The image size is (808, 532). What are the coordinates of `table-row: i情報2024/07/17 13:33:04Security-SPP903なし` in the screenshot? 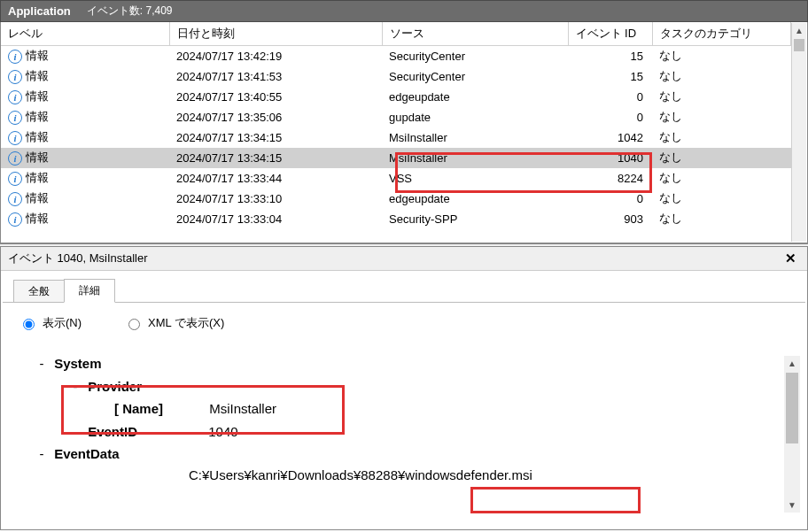 It's located at (396, 220).